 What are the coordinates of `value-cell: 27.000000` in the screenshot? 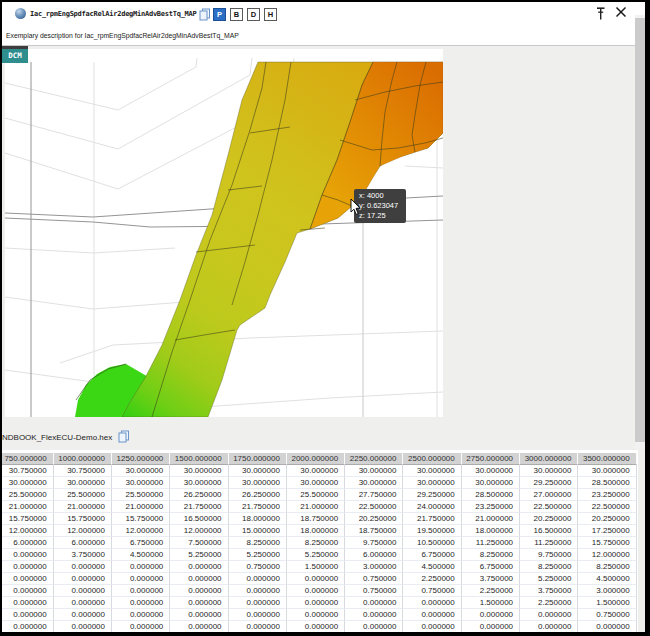 It's located at (549, 495).